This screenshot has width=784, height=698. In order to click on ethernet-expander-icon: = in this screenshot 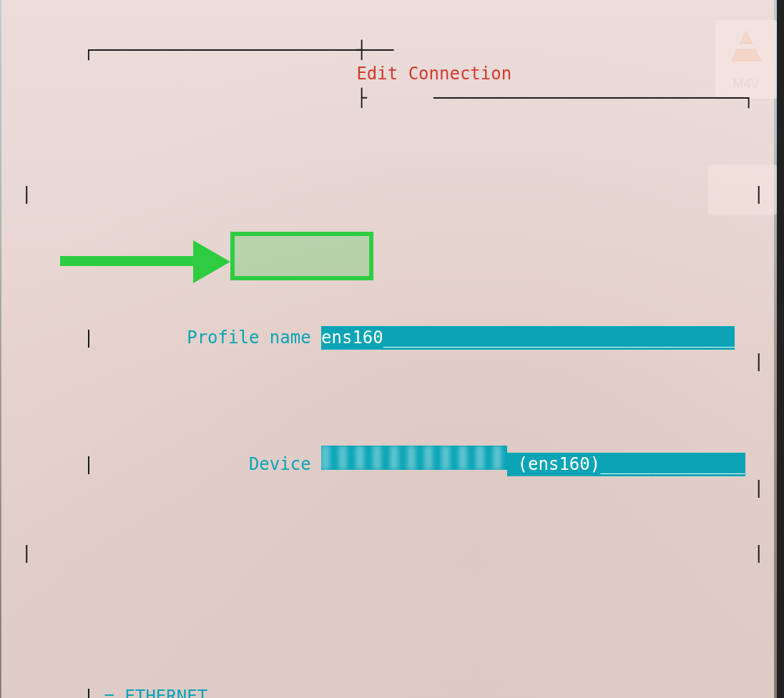, I will do `click(109, 692)`.